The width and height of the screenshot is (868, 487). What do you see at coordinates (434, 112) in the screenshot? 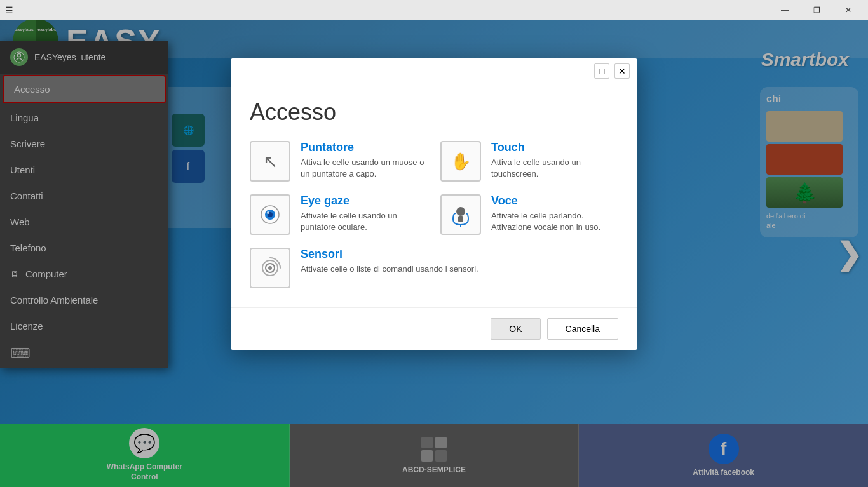
I see `modal-title: Accesso` at bounding box center [434, 112].